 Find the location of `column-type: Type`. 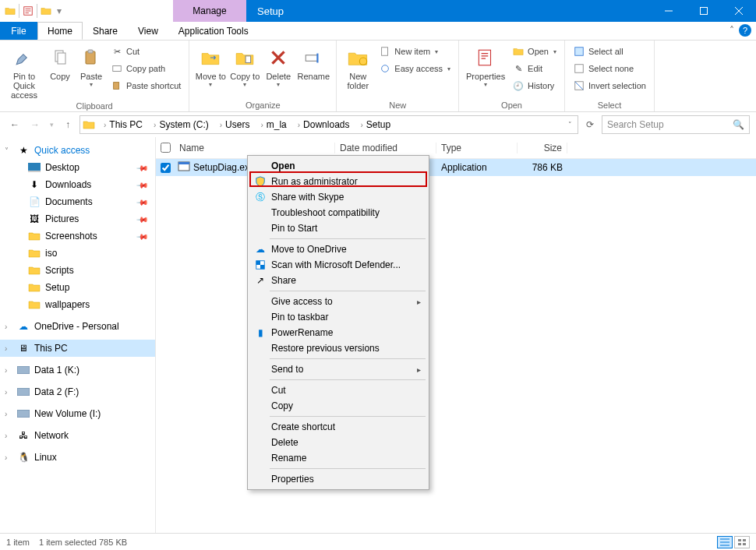

column-type: Type is located at coordinates (477, 148).